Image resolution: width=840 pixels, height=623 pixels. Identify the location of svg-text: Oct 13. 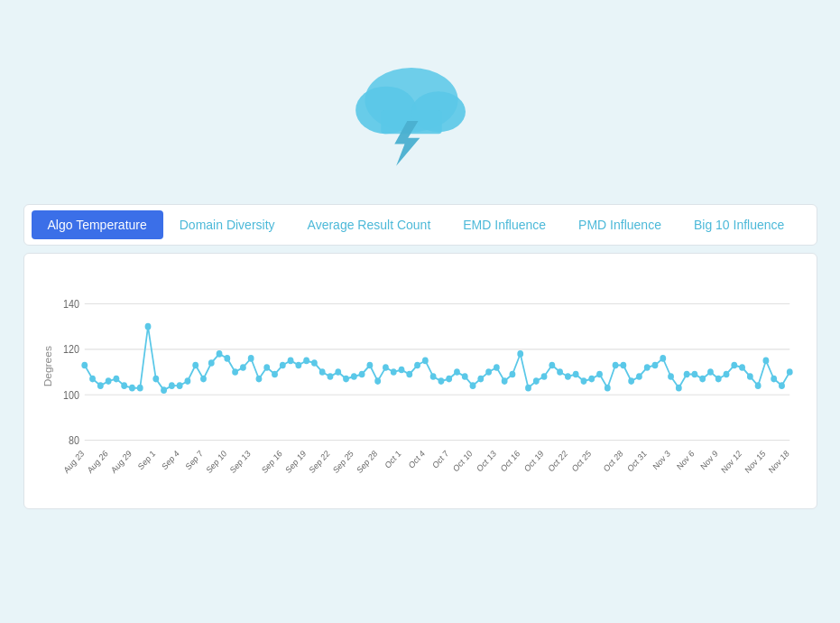
(485, 461).